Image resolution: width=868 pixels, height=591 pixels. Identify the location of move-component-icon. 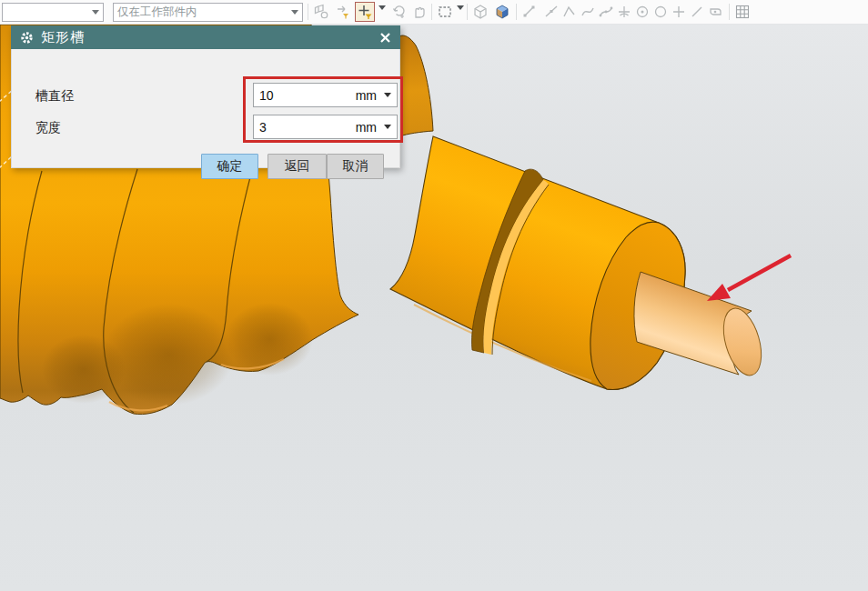
(343, 12).